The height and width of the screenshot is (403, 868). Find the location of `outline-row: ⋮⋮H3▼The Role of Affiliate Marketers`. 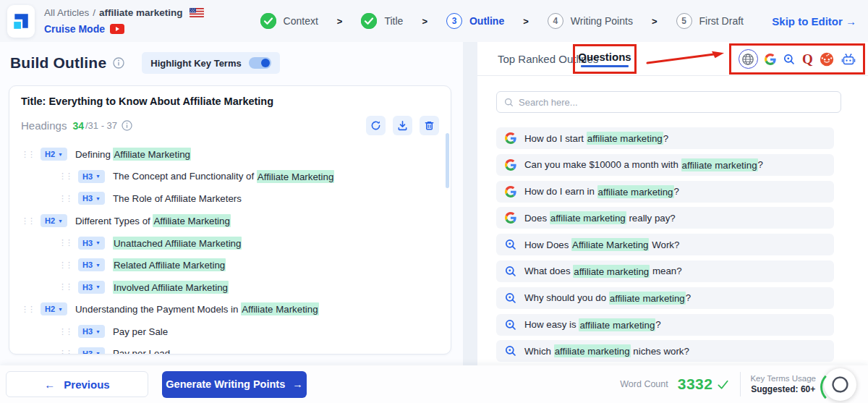

outline-row: ⋮⋮H3▼The Role of Affiliate Marketers is located at coordinates (230, 198).